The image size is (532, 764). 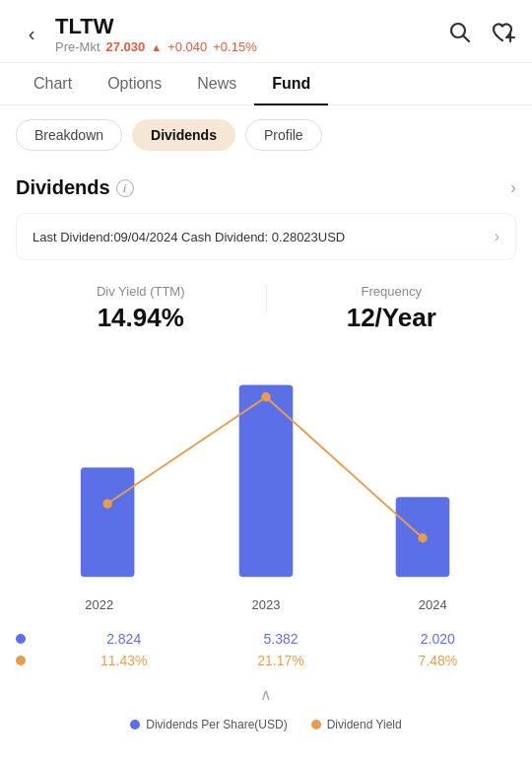 I want to click on pre-mkt-label: Pre-Mkt, so click(x=78, y=47).